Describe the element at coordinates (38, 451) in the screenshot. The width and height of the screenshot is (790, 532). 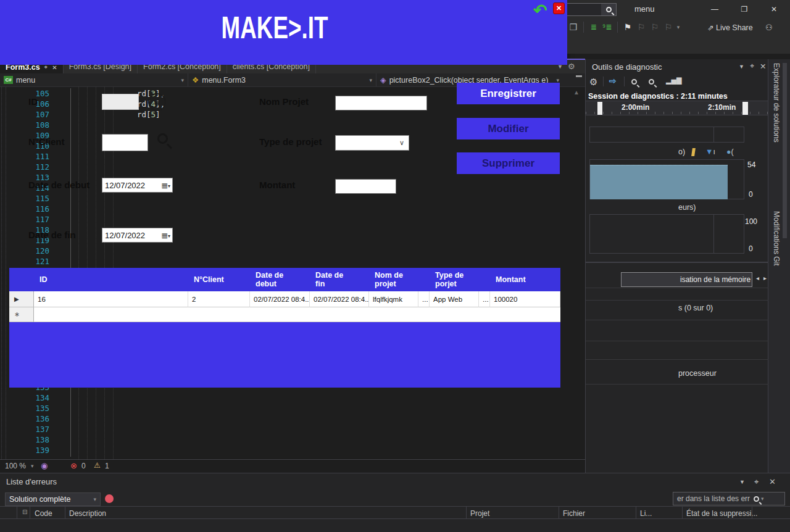
I see `line-number: 139` at that location.